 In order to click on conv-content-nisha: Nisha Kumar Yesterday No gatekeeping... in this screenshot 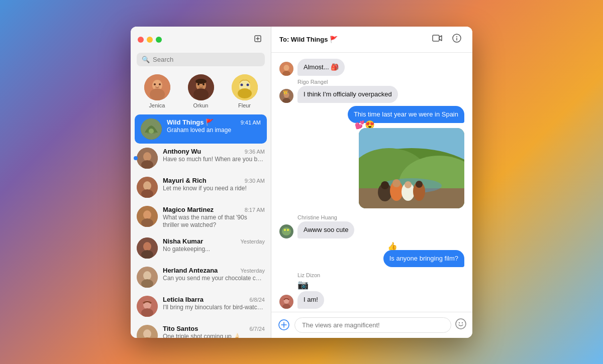, I will do `click(214, 245)`.